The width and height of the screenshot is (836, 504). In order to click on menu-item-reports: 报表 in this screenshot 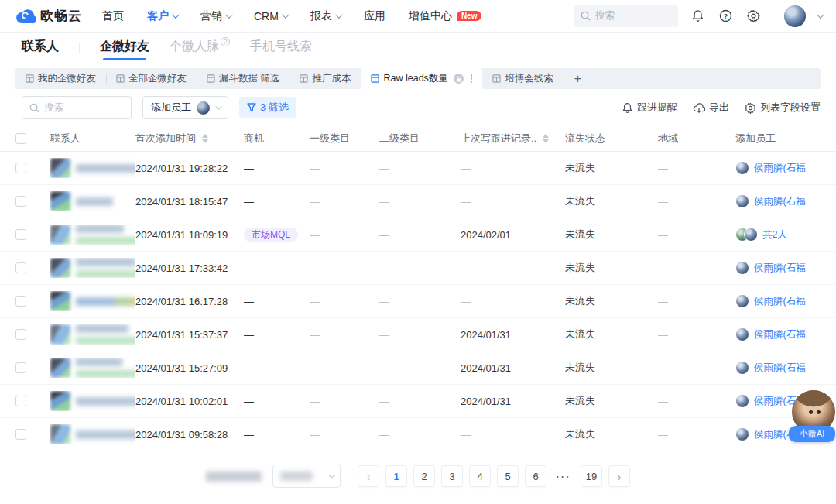, I will do `click(325, 16)`.